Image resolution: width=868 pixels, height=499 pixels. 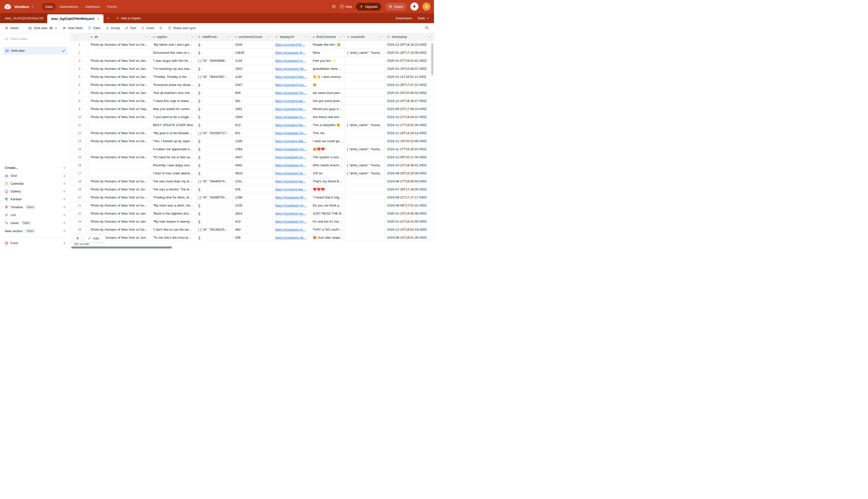 What do you see at coordinates (24, 18) in the screenshot?
I see `table-tab-inactive: data_YeJXCj519OJntxC30` at bounding box center [24, 18].